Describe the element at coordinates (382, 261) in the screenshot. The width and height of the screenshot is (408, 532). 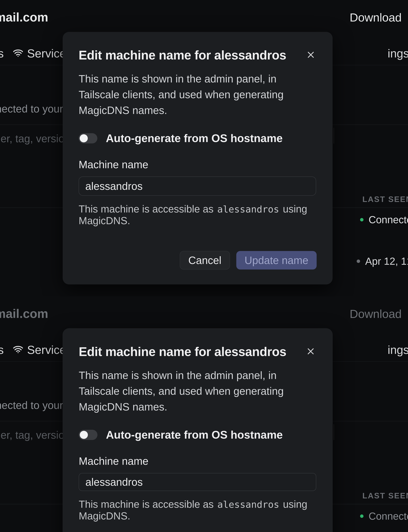
I see `machine-last-seen: Apr 12, 11` at that location.